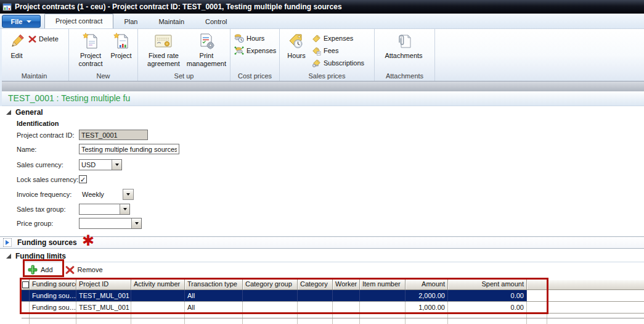 Image resolution: width=644 pixels, height=324 pixels. Describe the element at coordinates (184, 55) in the screenshot. I see `ribbon-group-setup: Fixed rate agreement Print management Se…` at that location.